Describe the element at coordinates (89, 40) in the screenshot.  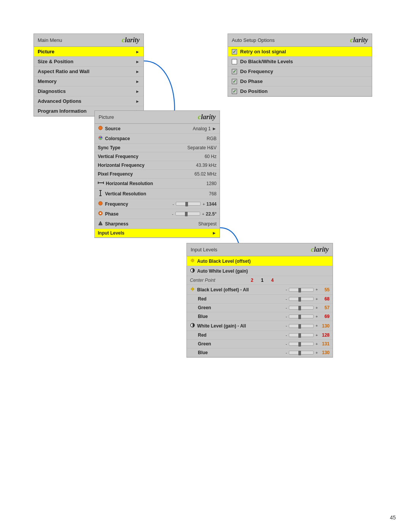
I see `main-menu-header: Main Menu clarity` at that location.